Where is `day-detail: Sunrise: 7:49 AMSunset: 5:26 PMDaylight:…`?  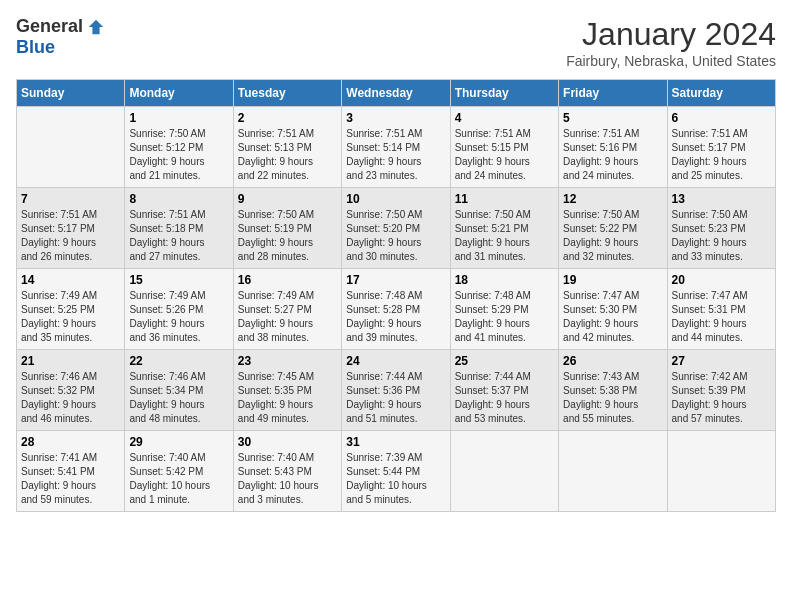 day-detail: Sunrise: 7:49 AMSunset: 5:26 PMDaylight:… is located at coordinates (178, 317).